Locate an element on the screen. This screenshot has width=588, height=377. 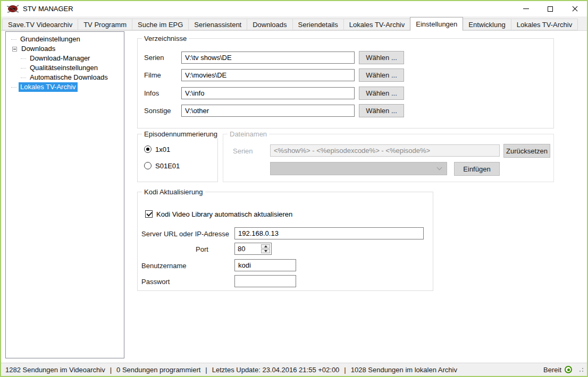
port-value: 80 is located at coordinates (248, 249).